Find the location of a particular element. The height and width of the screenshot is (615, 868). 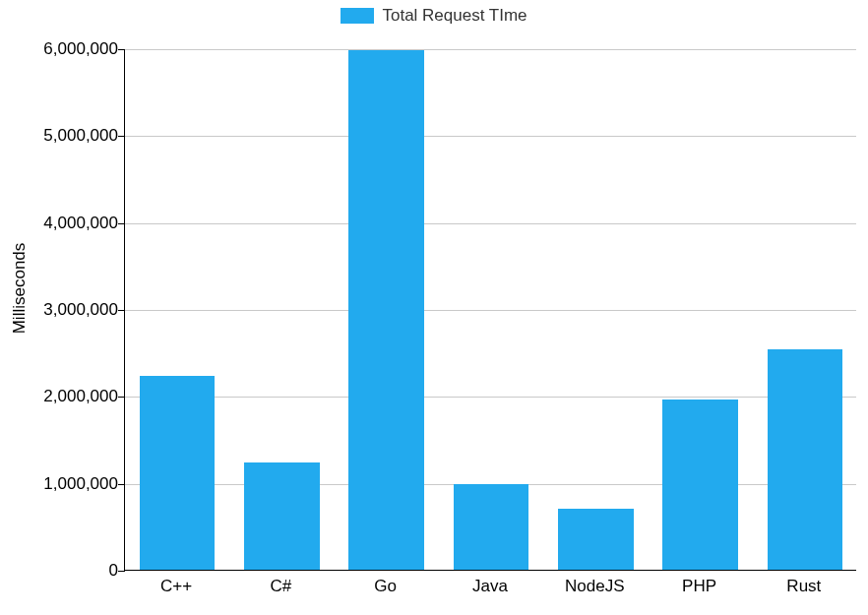

x-tick-label: C++ is located at coordinates (176, 586).